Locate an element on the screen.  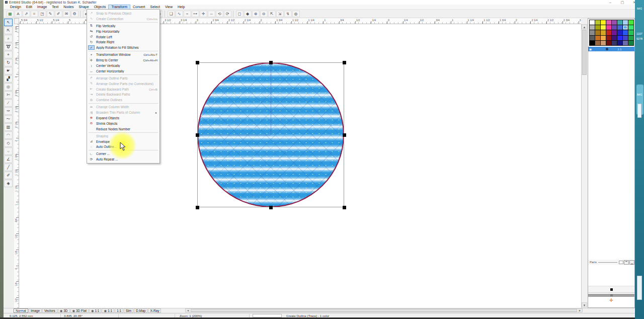
view-button-3d: ◉ 3D is located at coordinates (64, 311).